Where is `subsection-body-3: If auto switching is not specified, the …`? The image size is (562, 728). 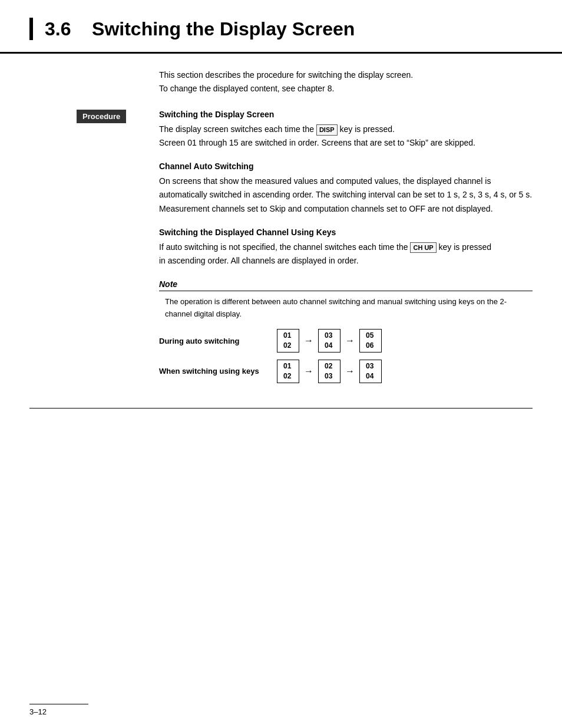
subsection-body-3: If auto switching is not specified, the … is located at coordinates (346, 254).